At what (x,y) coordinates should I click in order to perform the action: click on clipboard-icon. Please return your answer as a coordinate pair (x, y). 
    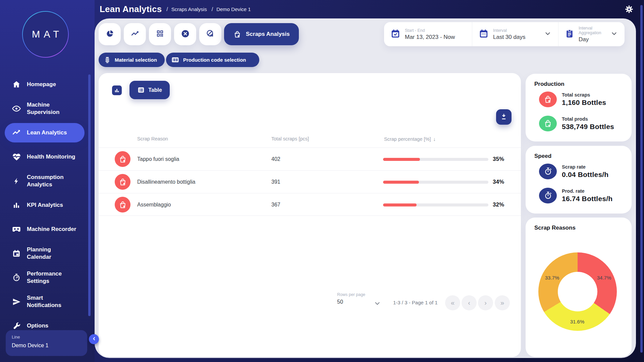
    Looking at the image, I should click on (570, 34).